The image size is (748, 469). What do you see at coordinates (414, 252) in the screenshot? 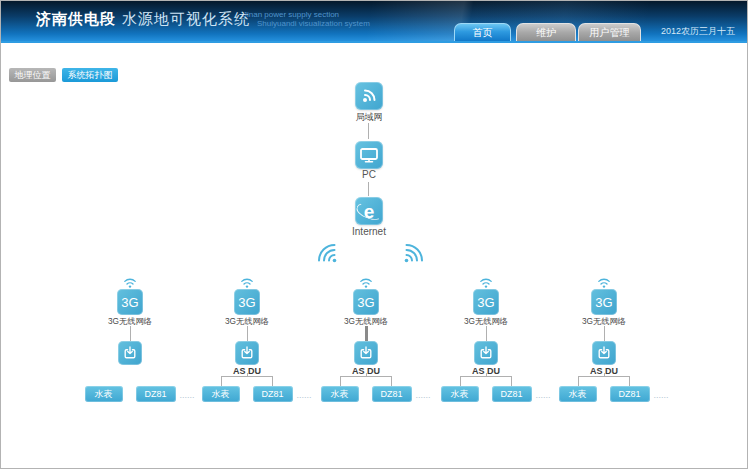
I see `wifi-waves-right-icon` at bounding box center [414, 252].